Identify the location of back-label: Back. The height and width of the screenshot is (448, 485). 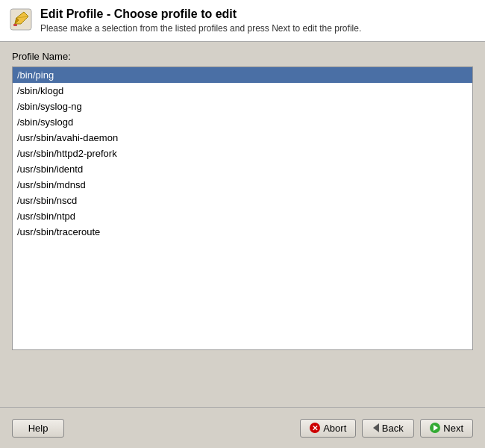
(392, 429).